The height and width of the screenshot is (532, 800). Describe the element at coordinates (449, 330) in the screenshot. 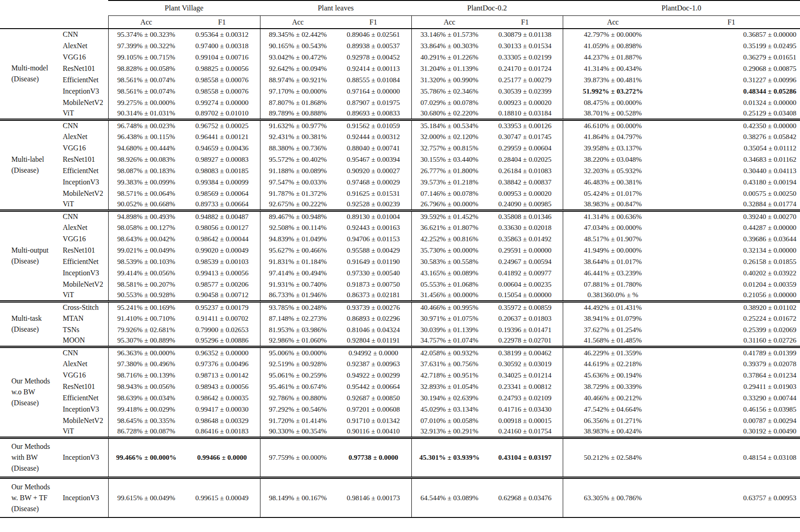

I see `value-cell: 30.039% ± 01.139%` at that location.